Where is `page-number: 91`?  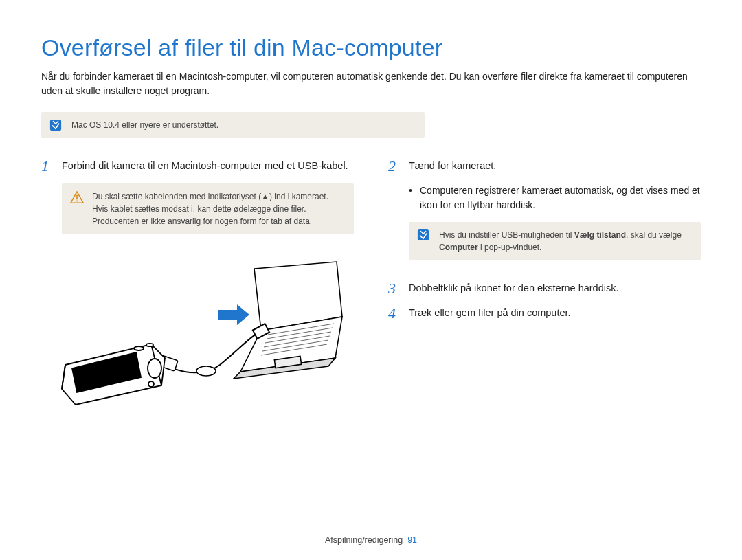 page-number: 91 is located at coordinates (412, 540).